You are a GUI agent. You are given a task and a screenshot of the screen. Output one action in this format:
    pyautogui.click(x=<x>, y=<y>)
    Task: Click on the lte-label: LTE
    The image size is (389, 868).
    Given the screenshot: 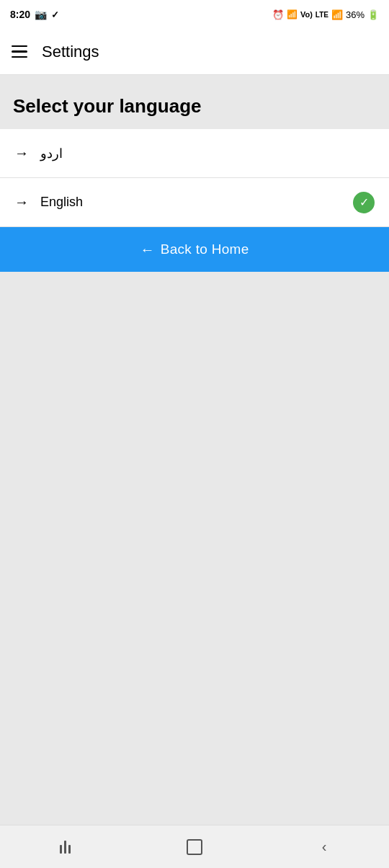 What is the action you would take?
    pyautogui.click(x=322, y=14)
    